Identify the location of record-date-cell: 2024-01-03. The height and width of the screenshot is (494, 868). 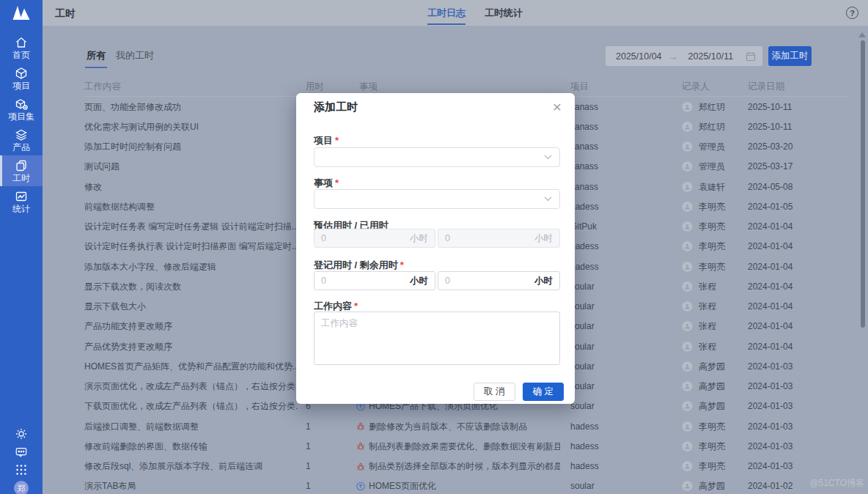
(770, 466).